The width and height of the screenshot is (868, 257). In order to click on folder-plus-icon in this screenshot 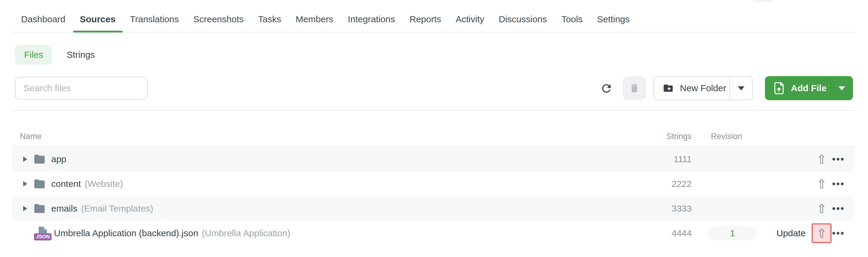, I will do `click(668, 88)`.